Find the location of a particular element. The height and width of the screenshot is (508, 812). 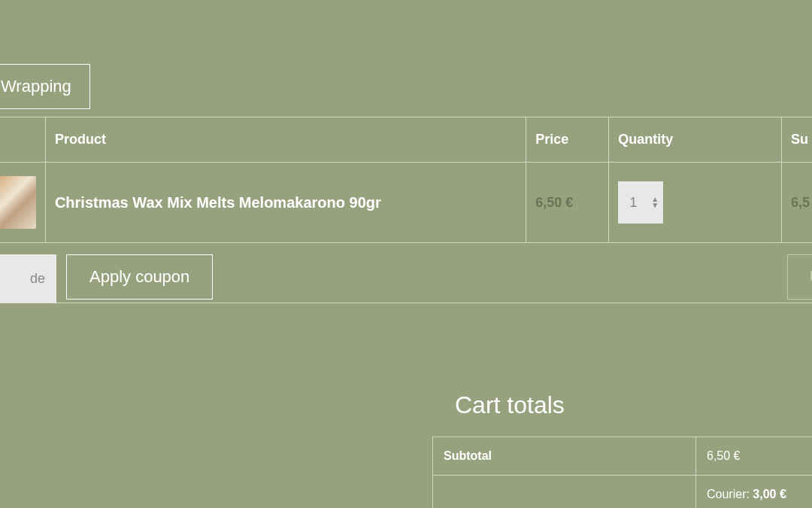

shipping-price: 3,00 € is located at coordinates (769, 494).